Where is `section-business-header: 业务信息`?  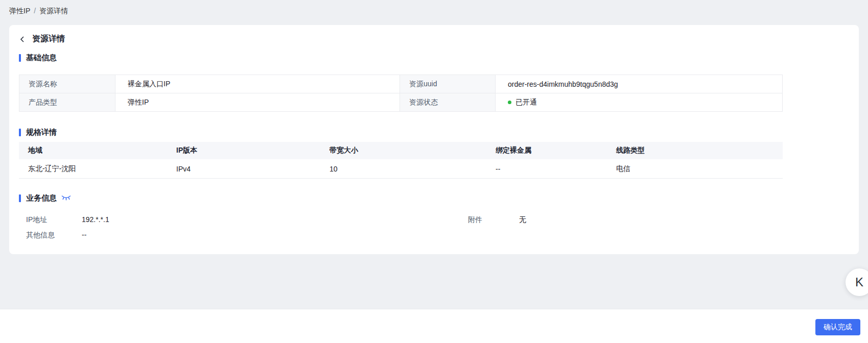 section-business-header: 业务信息 is located at coordinates (434, 198).